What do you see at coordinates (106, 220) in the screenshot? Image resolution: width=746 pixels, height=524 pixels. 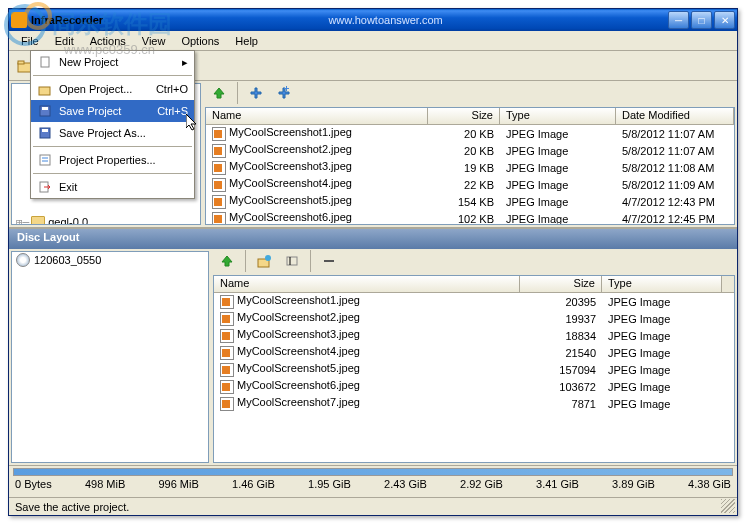 I see `tree-item: ⊞─gegl-0.0` at bounding box center [106, 220].